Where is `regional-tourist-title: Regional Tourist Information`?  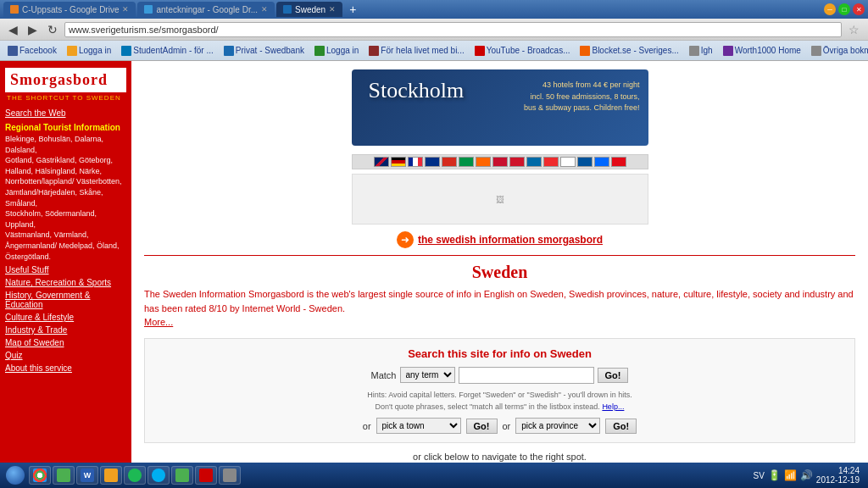 regional-tourist-title: Regional Tourist Information is located at coordinates (66, 127).